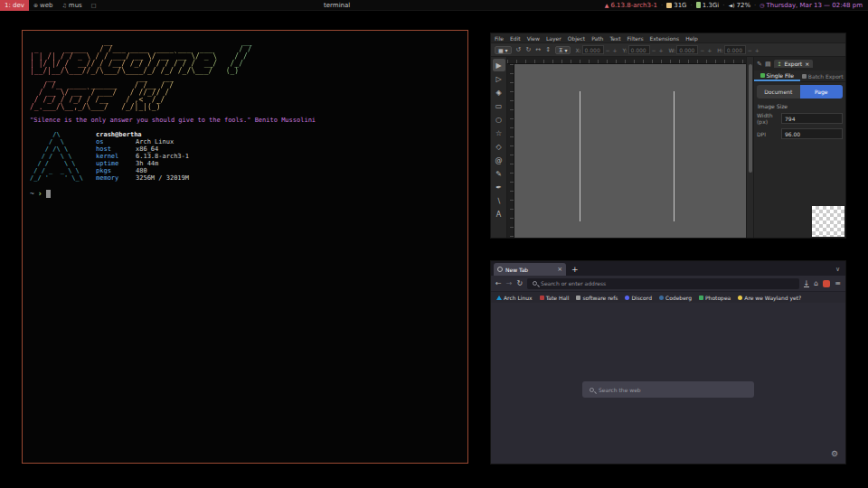 This screenshot has height=488, width=868. I want to click on square-icon: □, so click(94, 5).